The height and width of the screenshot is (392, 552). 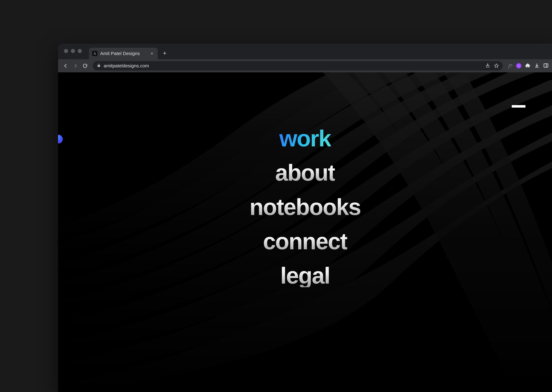 What do you see at coordinates (305, 241) in the screenshot?
I see `nav-item-connect: connect` at bounding box center [305, 241].